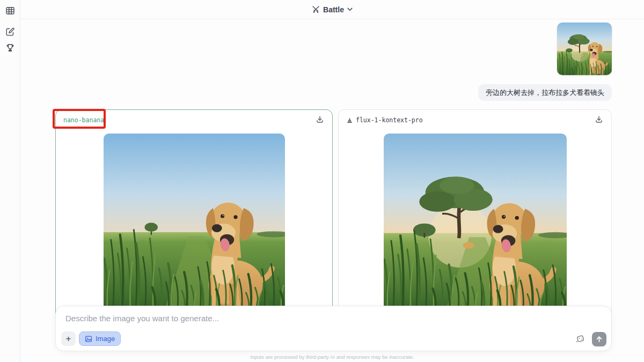 This screenshot has width=644, height=362. I want to click on generated-image-right, so click(475, 225).